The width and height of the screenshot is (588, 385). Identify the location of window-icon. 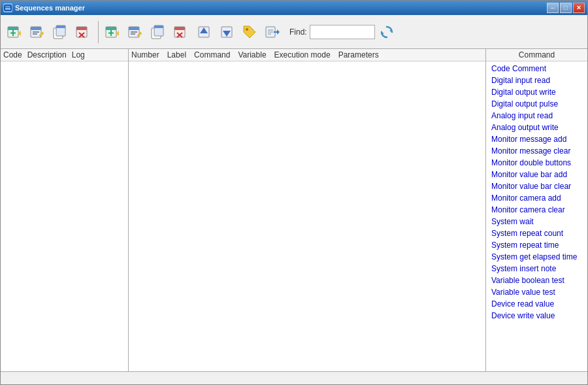
(8, 8).